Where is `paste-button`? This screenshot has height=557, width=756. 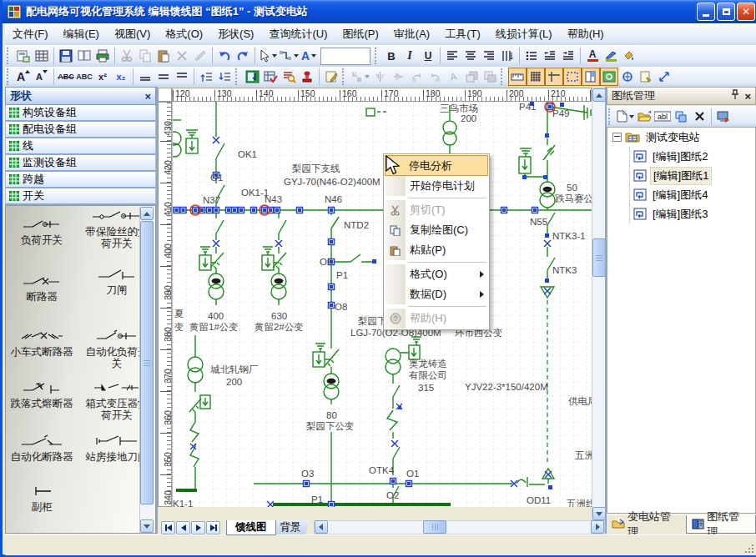 paste-button is located at coordinates (164, 56).